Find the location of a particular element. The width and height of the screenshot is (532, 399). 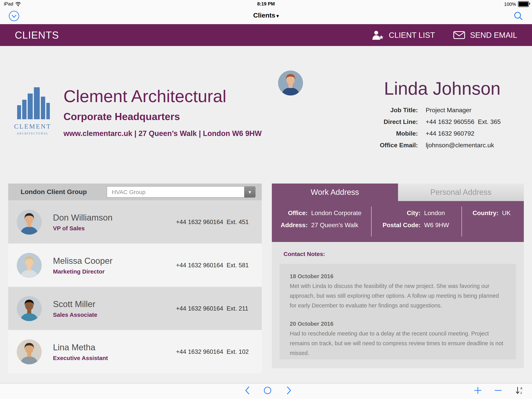

clients-header-banner: CLIENTS CLIENT LIST SEND EMAIL is located at coordinates (266, 35).